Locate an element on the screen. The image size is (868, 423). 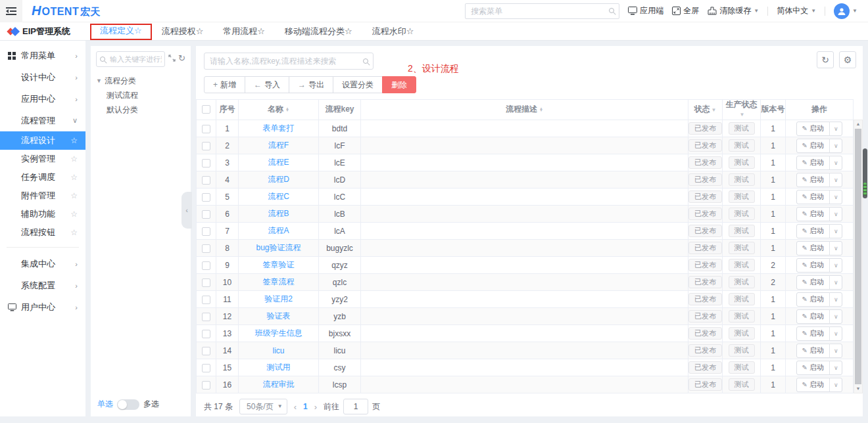
process-search-input is located at coordinates (289, 61).